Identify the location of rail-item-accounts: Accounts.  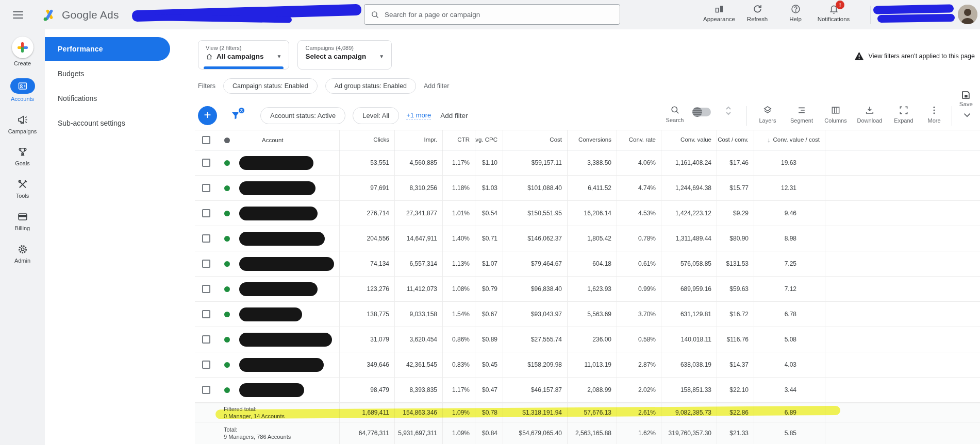
(23, 91).